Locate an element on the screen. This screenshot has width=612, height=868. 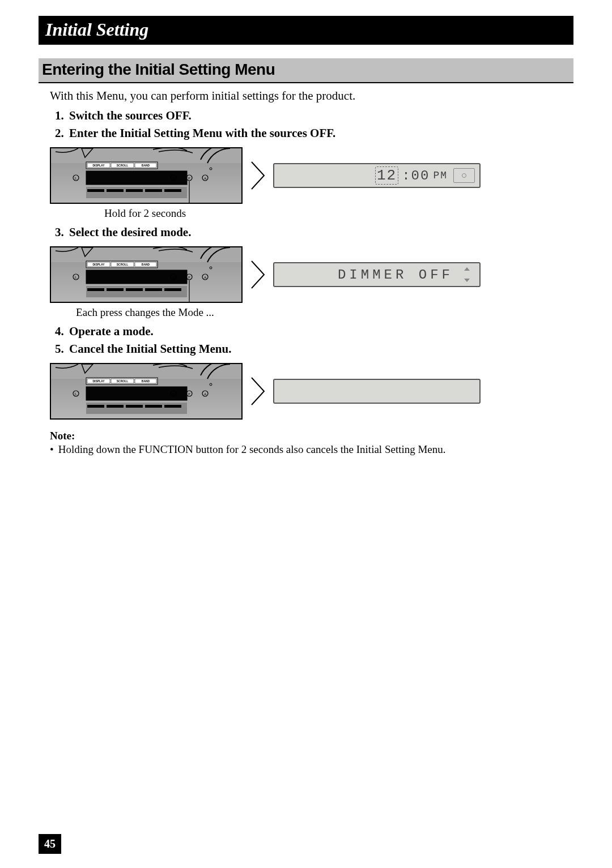
dimmer-text: DIMMER OFF is located at coordinates (396, 275).